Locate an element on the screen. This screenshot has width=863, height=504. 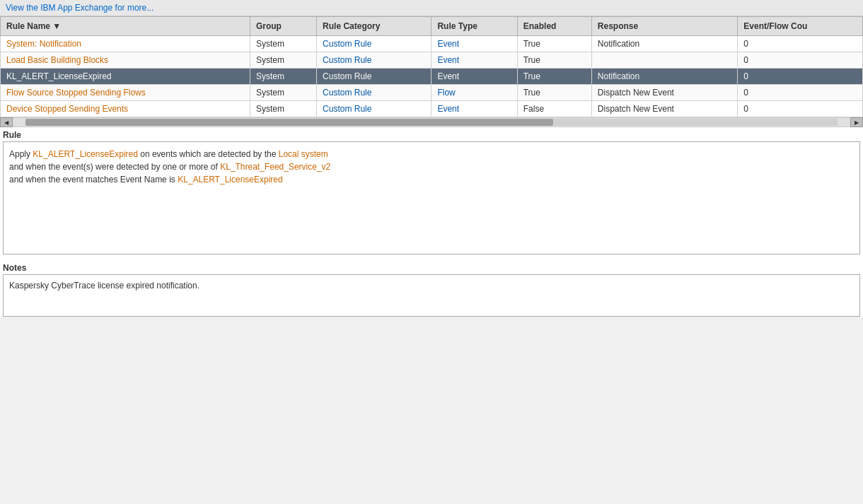
cell-rule_name: System: Notification is located at coordinates (126, 44).